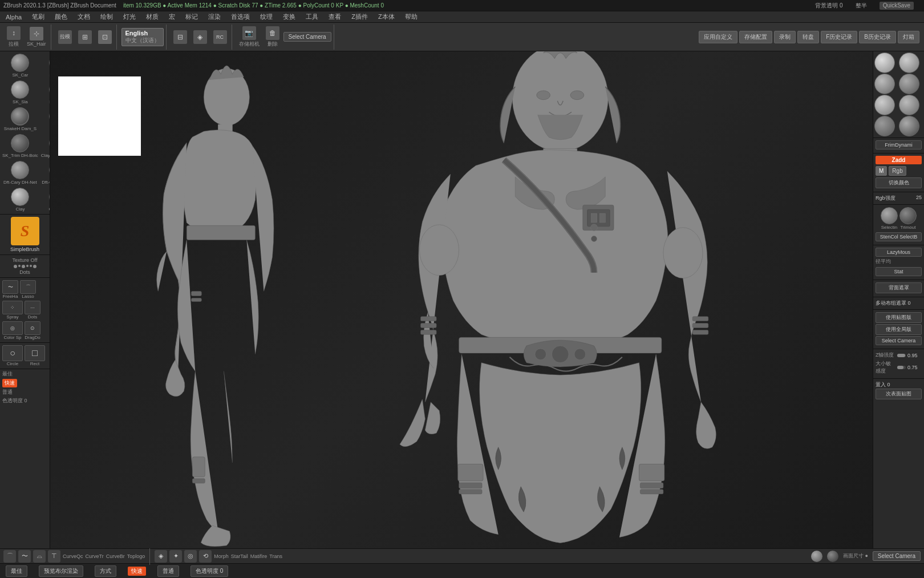 This screenshot has width=924, height=578. Describe the element at coordinates (899, 237) in the screenshot. I see `stencol-btn: StenCol SelectB` at that location.